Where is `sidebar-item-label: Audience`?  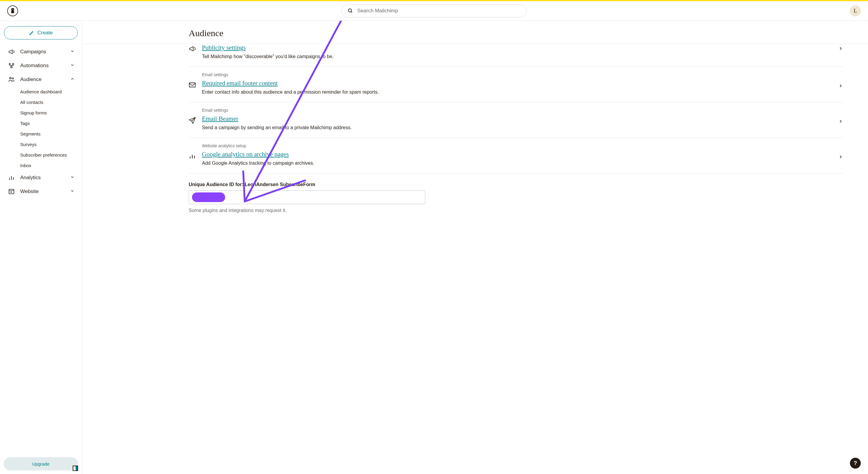
sidebar-item-label: Audience is located at coordinates (31, 79).